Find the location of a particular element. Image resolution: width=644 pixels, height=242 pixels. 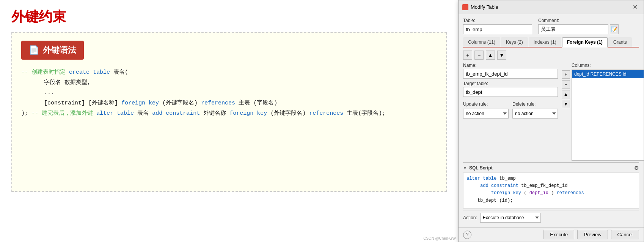

line6: alter table 表名 add constraint 外键名称 forei… is located at coordinates (241, 113).